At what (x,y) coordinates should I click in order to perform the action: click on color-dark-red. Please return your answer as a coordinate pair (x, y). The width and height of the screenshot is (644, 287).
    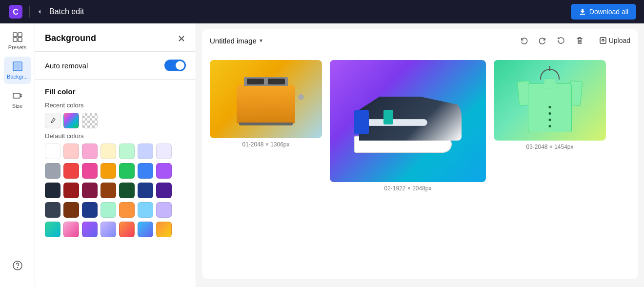
    Looking at the image, I should click on (71, 190).